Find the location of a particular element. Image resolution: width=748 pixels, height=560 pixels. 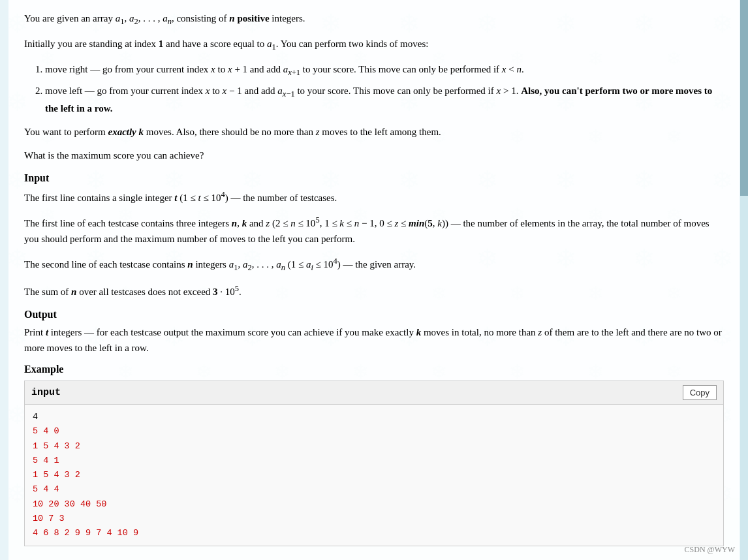

output-section-title: Output is located at coordinates (374, 315).